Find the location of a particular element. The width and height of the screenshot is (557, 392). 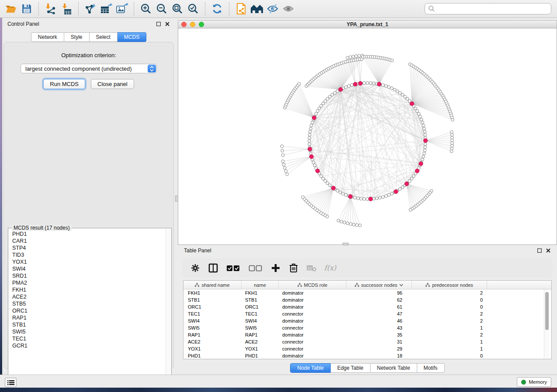

mcds-result-item: TID3 is located at coordinates (89, 255).